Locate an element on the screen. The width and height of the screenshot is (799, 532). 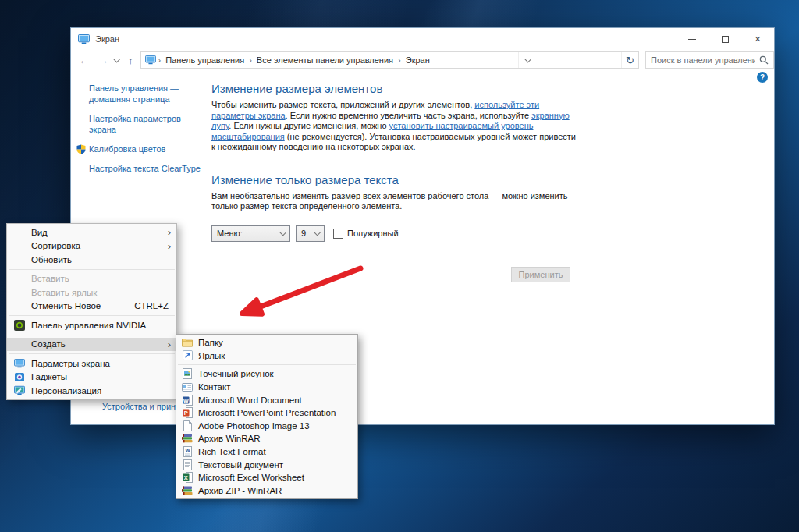
help-icon: ? is located at coordinates (762, 78).